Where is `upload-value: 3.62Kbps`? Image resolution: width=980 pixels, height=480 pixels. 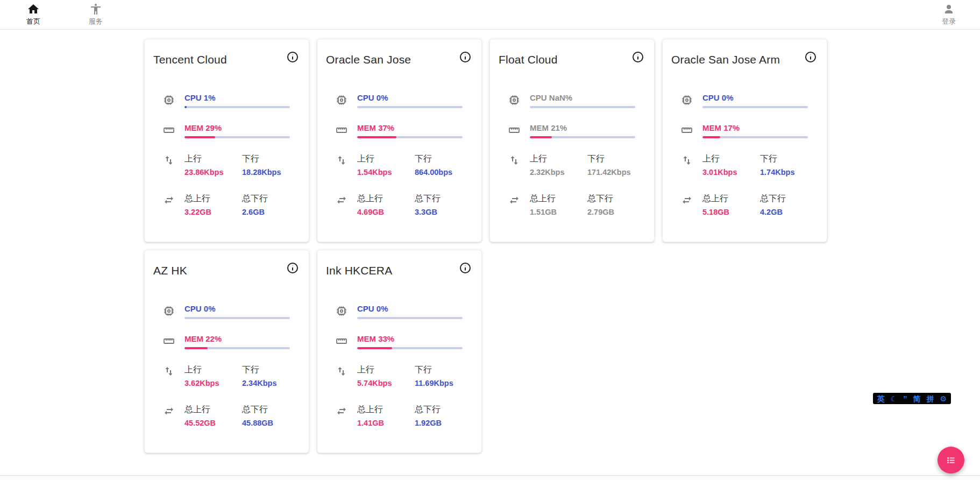
upload-value: 3.62Kbps is located at coordinates (213, 383).